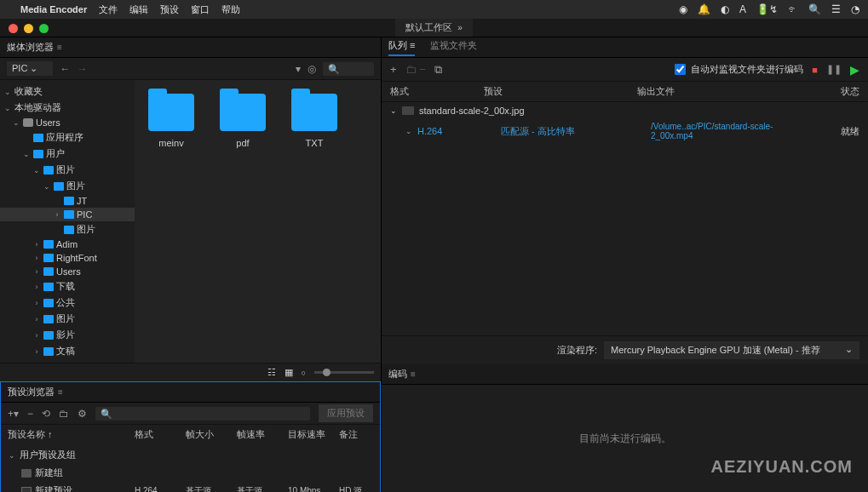 The width and height of the screenshot is (868, 492). I want to click on tree-row: 公共, so click(67, 303).